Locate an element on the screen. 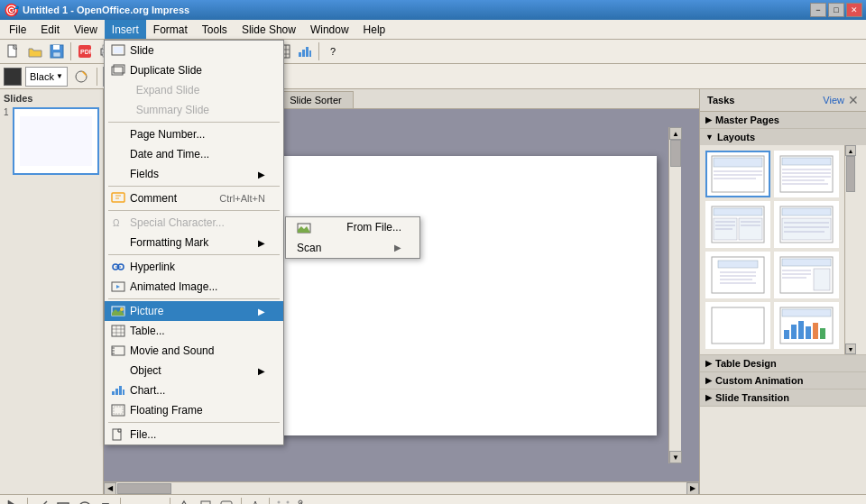 This screenshot has height=504, width=866. rect-tool is located at coordinates (63, 501).